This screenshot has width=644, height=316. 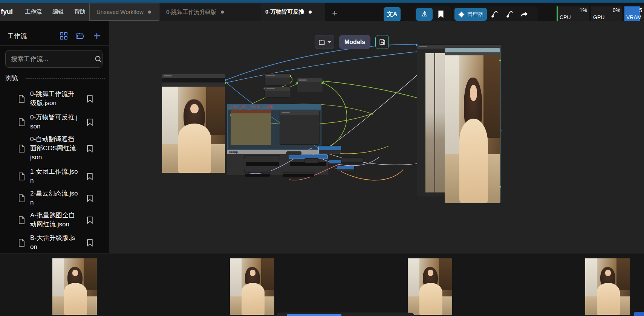 I want to click on tab-dance-workflow: 0-跳舞工作流升级版, so click(x=210, y=12).